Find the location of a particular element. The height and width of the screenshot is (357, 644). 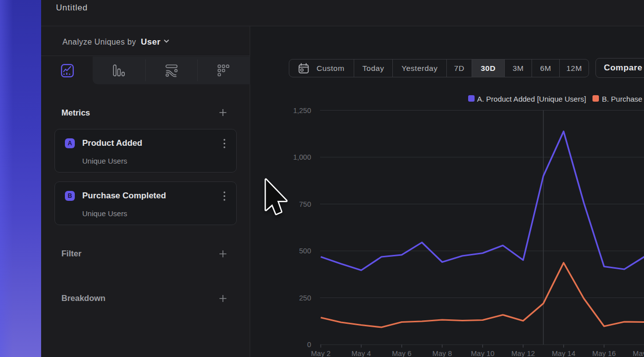

svg-text: 1,250 is located at coordinates (302, 111).